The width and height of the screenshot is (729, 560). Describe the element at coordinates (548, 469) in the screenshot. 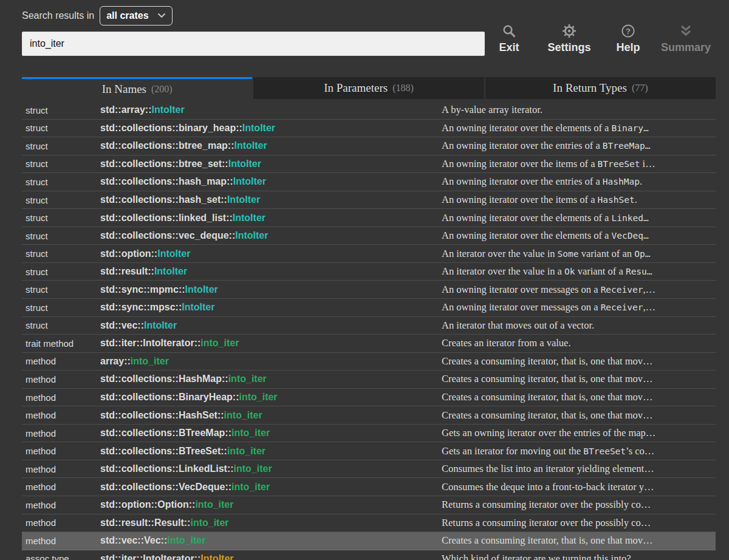

I see `description-text: Consumes the list into an iterator yield…` at that location.